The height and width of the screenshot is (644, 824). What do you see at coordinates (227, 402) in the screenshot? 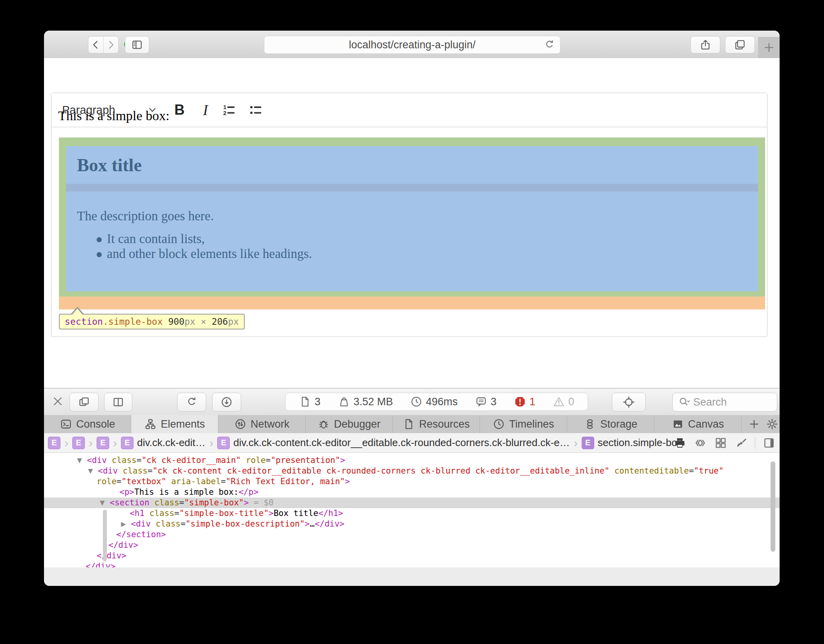
I see `download-icon` at bounding box center [227, 402].